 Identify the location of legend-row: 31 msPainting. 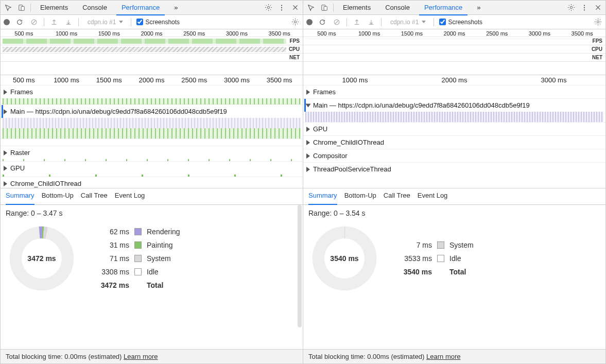
(137, 245).